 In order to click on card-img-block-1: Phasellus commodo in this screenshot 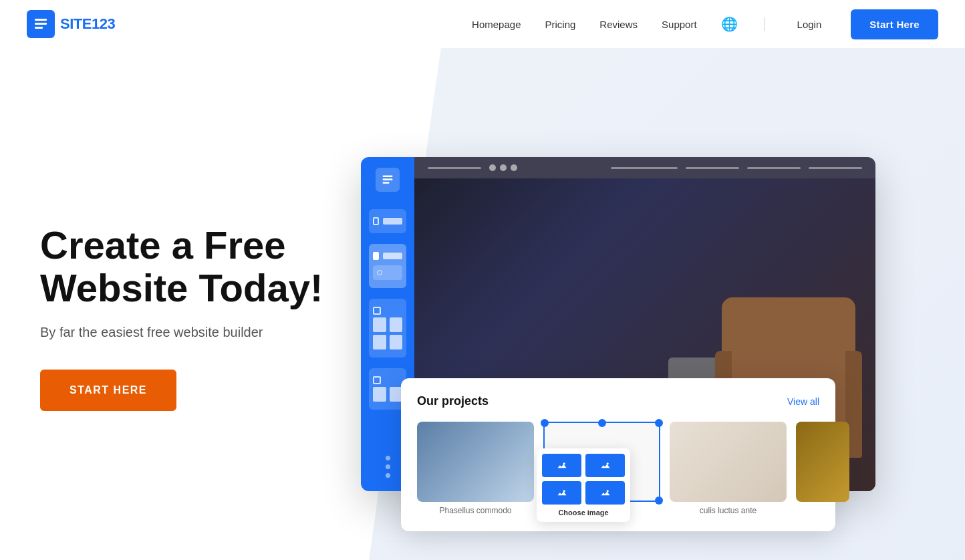, I will do `click(476, 468)`.